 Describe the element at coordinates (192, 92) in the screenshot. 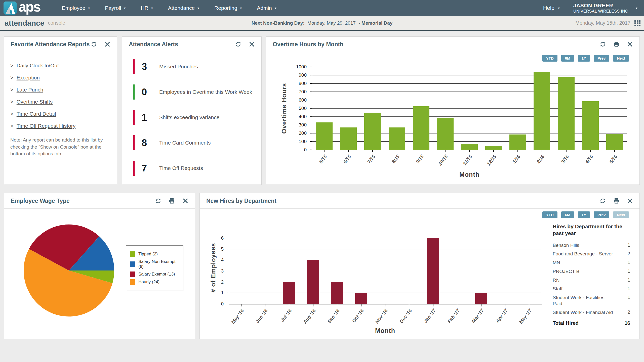

I see `alert-item: 0Employees in Overtime this Work Week` at that location.